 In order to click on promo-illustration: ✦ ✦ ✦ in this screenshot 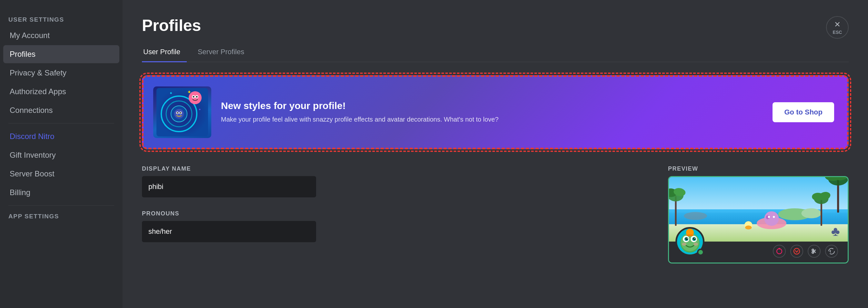, I will do `click(182, 112)`.